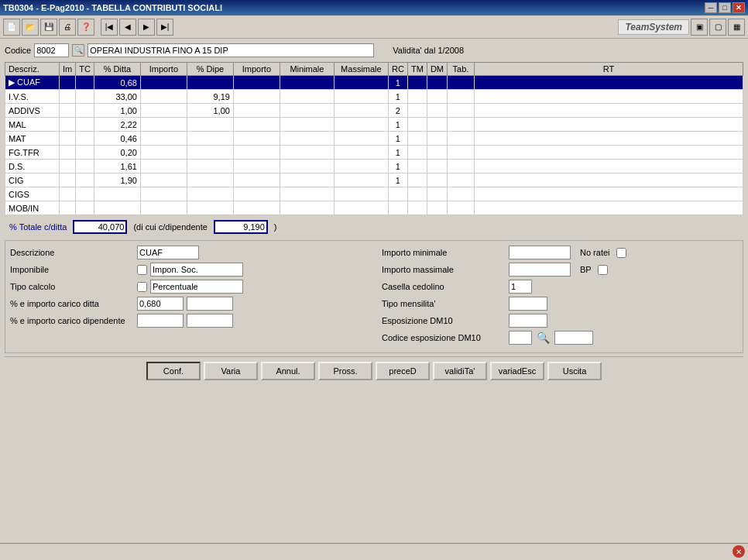 The height and width of the screenshot is (560, 748). What do you see at coordinates (128, 27) in the screenshot?
I see `nav-prev-button: ◀` at bounding box center [128, 27].